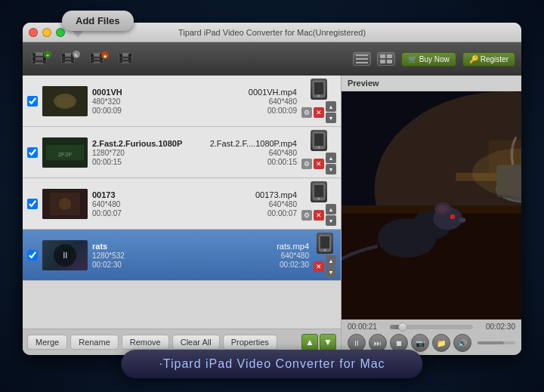 This screenshot has height=392, width=544. Describe the element at coordinates (331, 272) in the screenshot. I see `file-down-3: ▼` at that location.